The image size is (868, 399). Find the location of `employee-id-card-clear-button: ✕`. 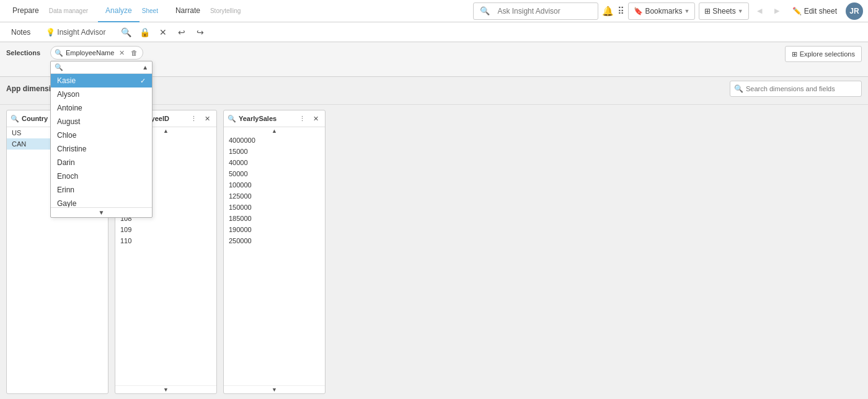

employee-id-card-clear-button: ✕ is located at coordinates (207, 119).